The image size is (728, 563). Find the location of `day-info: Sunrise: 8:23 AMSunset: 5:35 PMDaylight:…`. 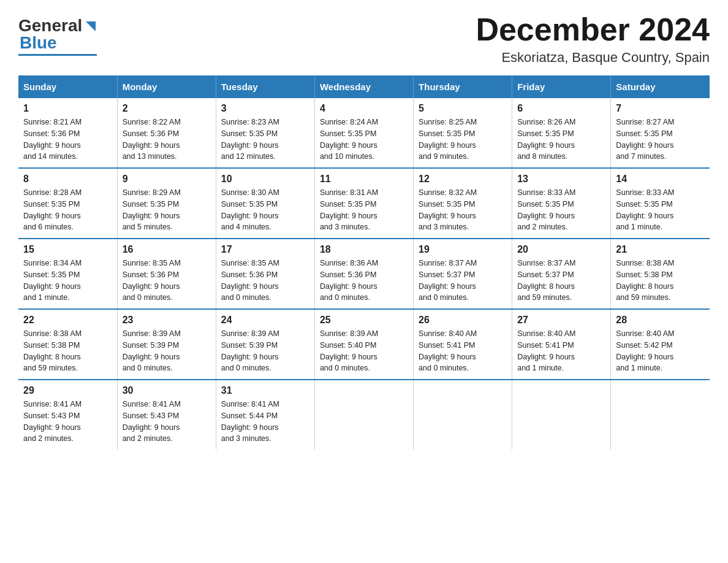

day-info: Sunrise: 8:23 AMSunset: 5:35 PMDaylight:… is located at coordinates (265, 140).